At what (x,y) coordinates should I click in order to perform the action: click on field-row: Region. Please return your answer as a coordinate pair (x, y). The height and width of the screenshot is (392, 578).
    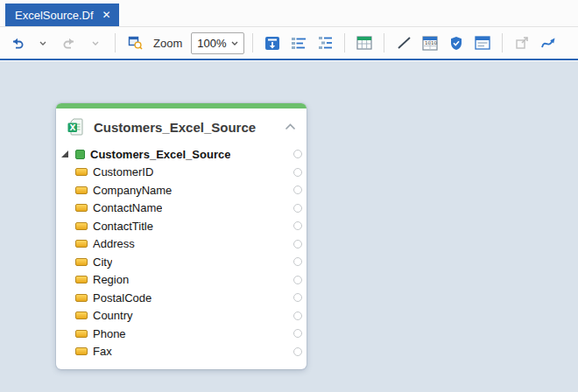
    Looking at the image, I should click on (191, 280).